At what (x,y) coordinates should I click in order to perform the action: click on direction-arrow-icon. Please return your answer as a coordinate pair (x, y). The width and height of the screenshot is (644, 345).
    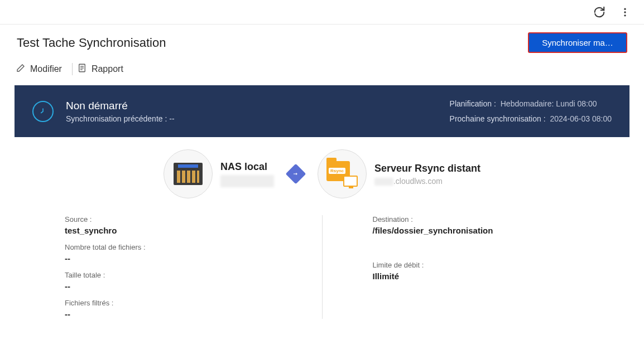
    Looking at the image, I should click on (296, 174).